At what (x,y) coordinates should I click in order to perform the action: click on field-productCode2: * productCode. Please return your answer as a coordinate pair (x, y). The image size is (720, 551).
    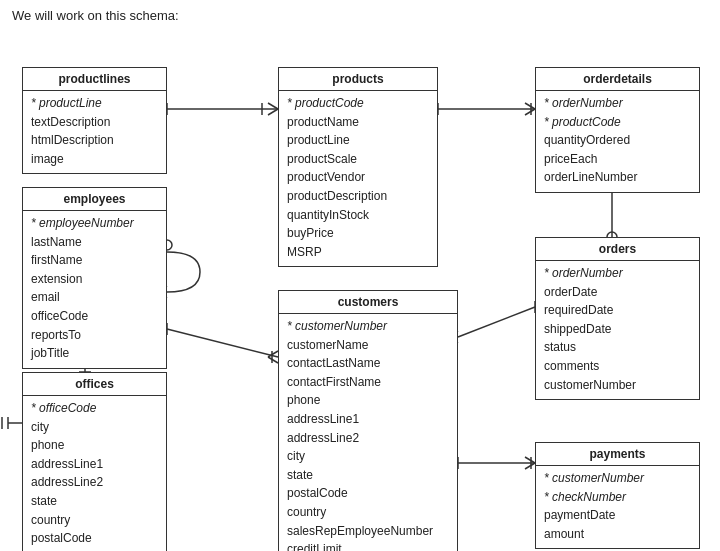
    Looking at the image, I should click on (618, 122).